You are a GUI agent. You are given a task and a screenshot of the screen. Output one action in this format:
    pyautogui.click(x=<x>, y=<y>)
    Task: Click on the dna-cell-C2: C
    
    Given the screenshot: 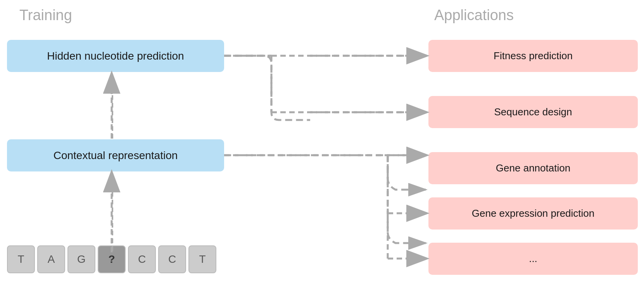 What is the action you would take?
    pyautogui.click(x=172, y=259)
    